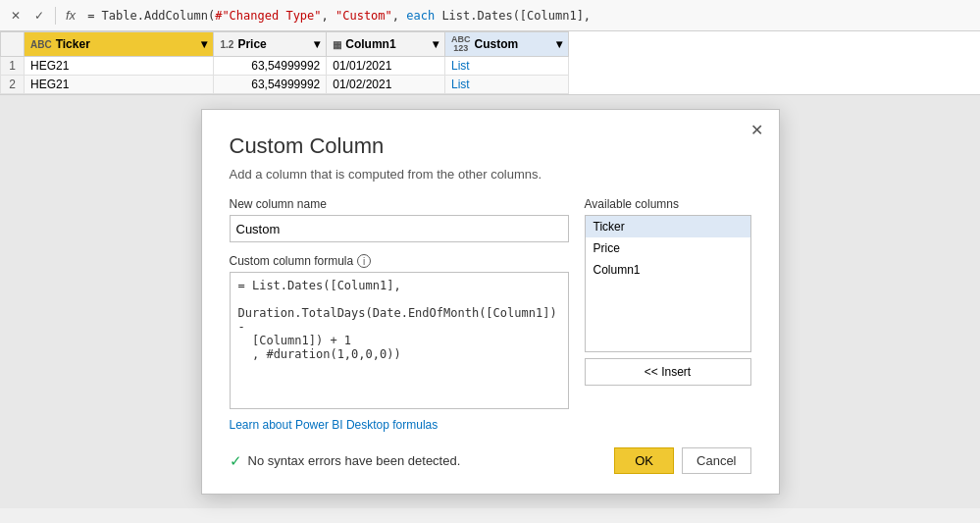  What do you see at coordinates (461, 84) in the screenshot?
I see `list-link-2: List` at bounding box center [461, 84].